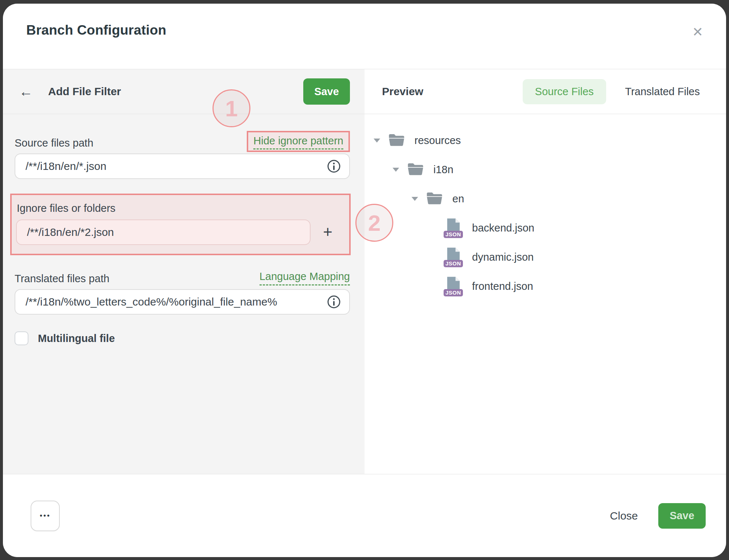 The image size is (729, 560). I want to click on filter-panel-title: Add File Filter, so click(85, 92).